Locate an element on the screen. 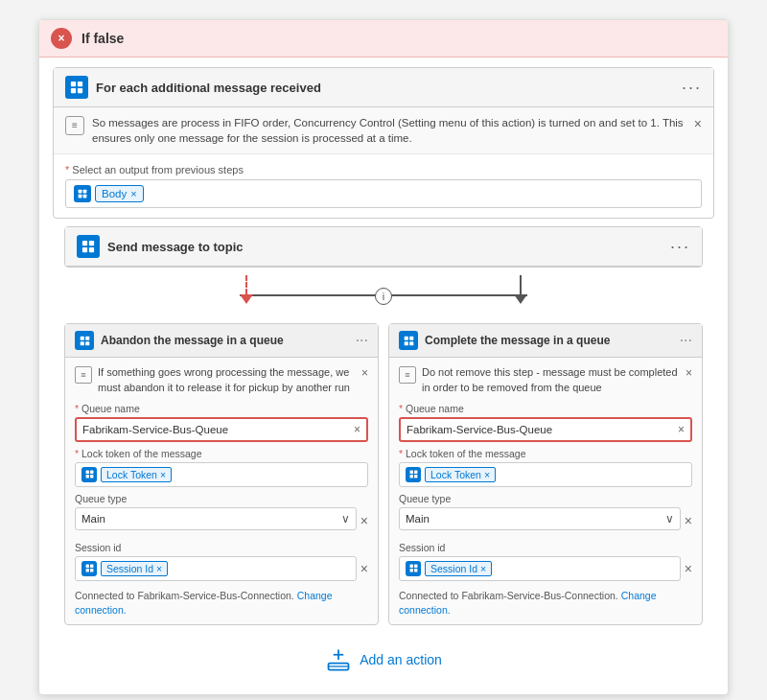 Image resolution: width=767 pixels, height=700 pixels. banner-close-button: × is located at coordinates (698, 125).